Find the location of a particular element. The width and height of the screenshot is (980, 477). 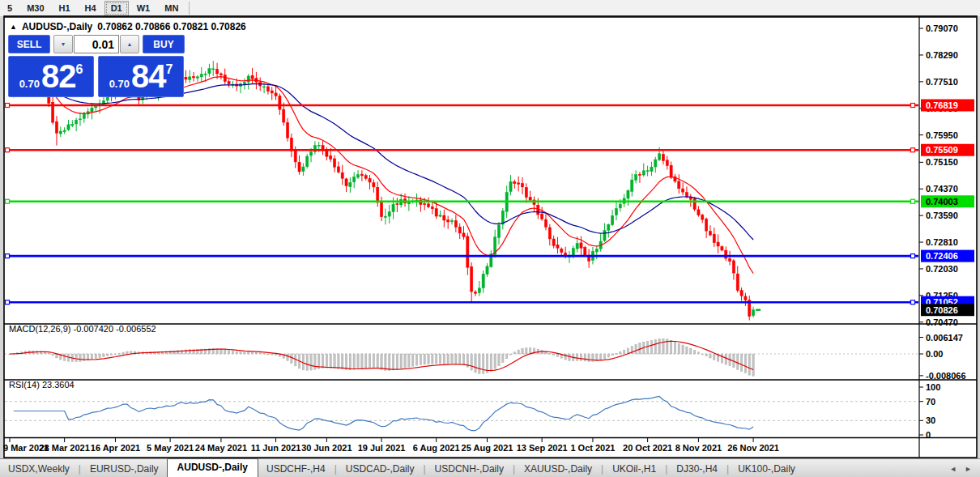

chart-title: ▲ AUDUSD-,Daily 0.70862 0.70866 0.70821 … is located at coordinates (128, 27).